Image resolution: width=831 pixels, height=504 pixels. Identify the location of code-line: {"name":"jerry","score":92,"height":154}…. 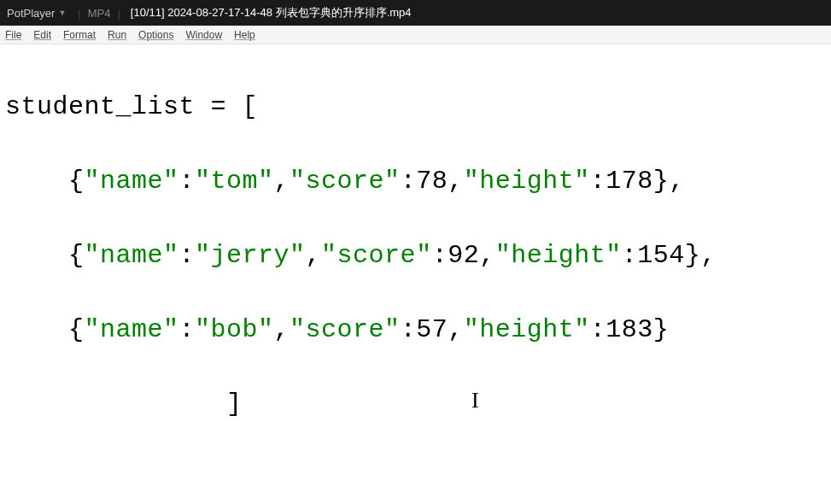
(415, 256).